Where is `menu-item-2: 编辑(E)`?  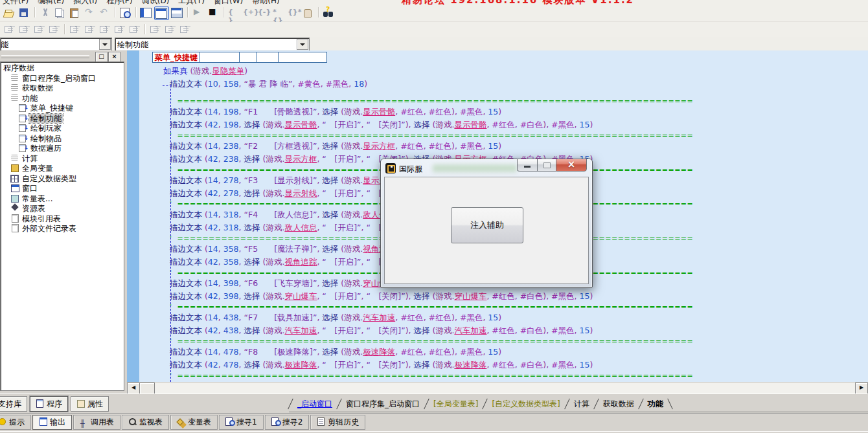 menu-item-2: 编辑(E) is located at coordinates (51, 3).